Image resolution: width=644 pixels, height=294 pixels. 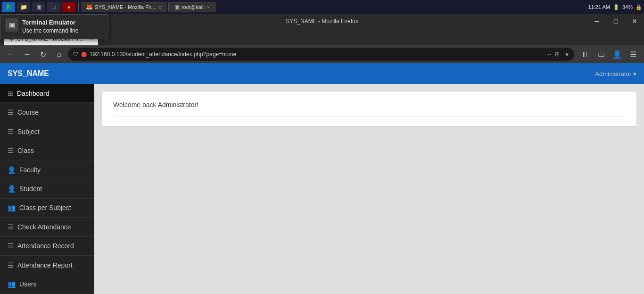 What do you see at coordinates (50, 23) in the screenshot?
I see `tooltip-title: Terminal Emulator` at bounding box center [50, 23].